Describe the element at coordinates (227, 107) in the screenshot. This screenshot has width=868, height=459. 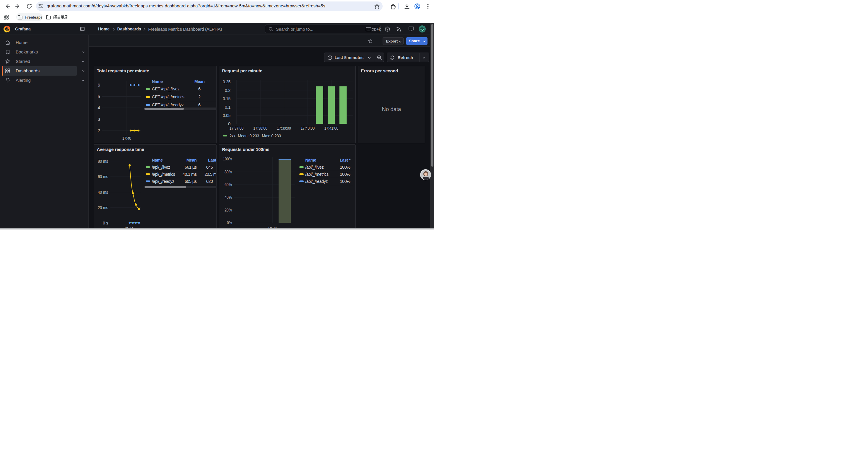
I see `svg-text: 0.1` at that location.